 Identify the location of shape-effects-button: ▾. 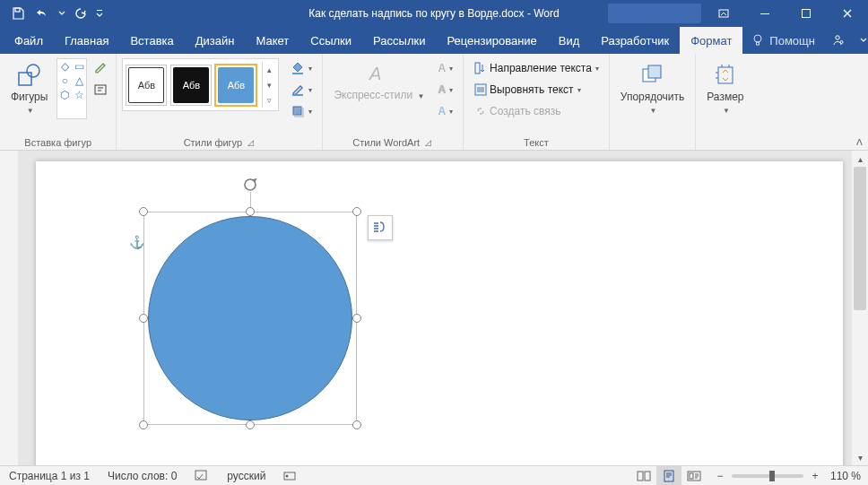
(301, 111).